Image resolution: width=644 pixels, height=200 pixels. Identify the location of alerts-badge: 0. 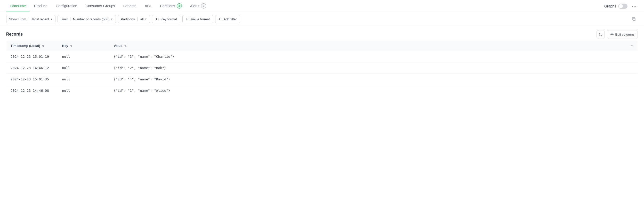
(204, 6).